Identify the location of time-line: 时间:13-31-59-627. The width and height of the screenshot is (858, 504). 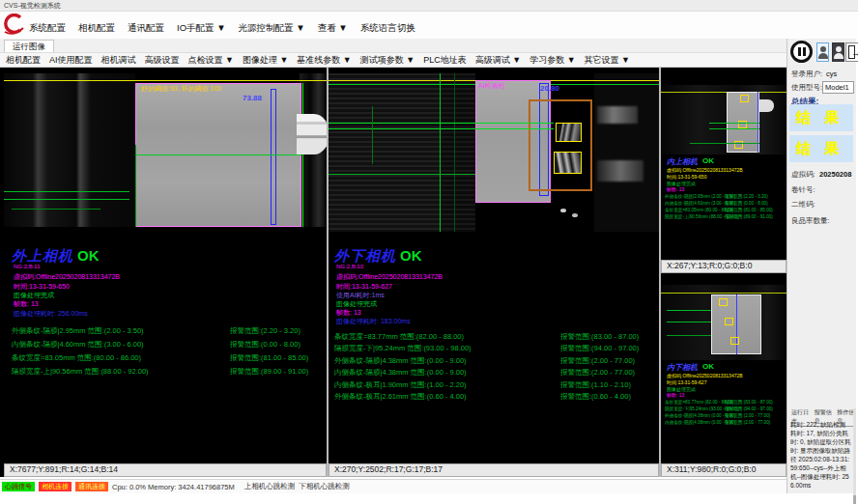
(686, 382).